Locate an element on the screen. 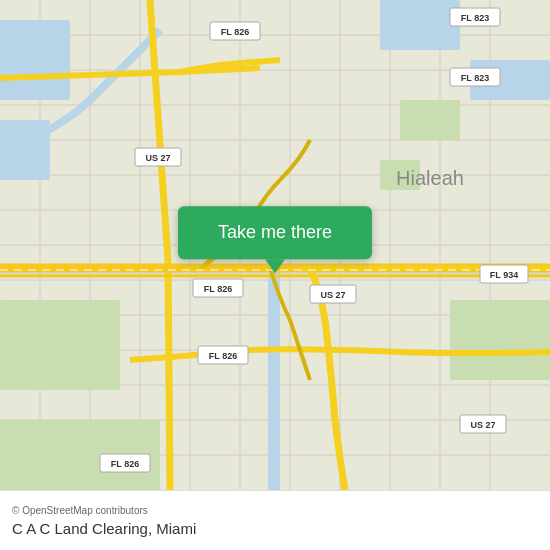 This screenshot has height=550, width=550. location-title: C A C Land Clearing, Miami is located at coordinates (275, 528).